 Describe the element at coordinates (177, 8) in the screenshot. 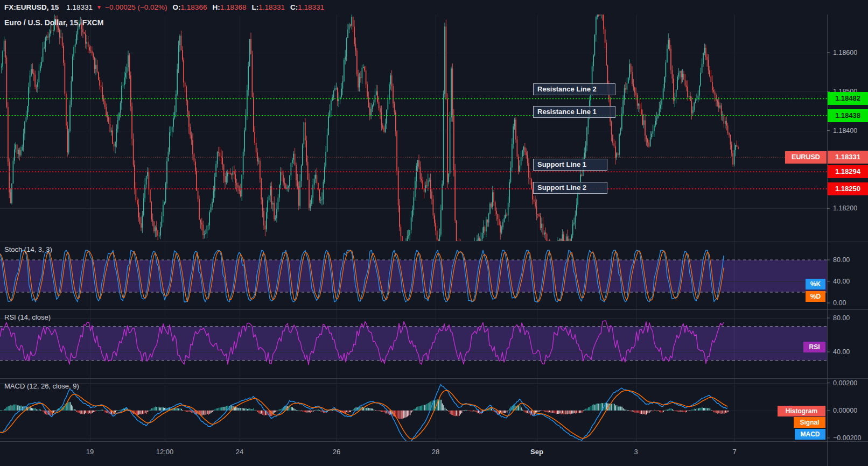

I see `open-label: O:` at that location.